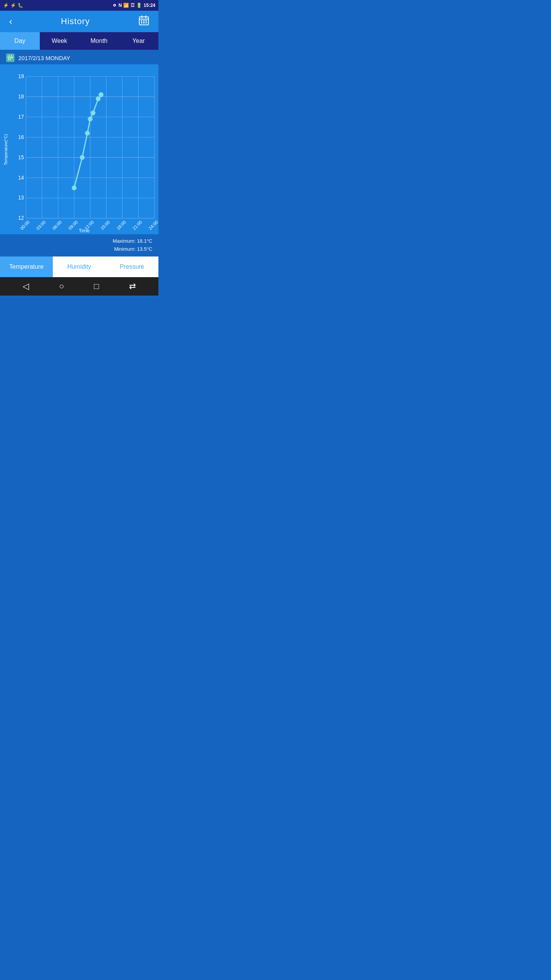 The height and width of the screenshot is (980, 551). Describe the element at coordinates (132, 5) in the screenshot. I see `signal-icon: ☲` at that location.